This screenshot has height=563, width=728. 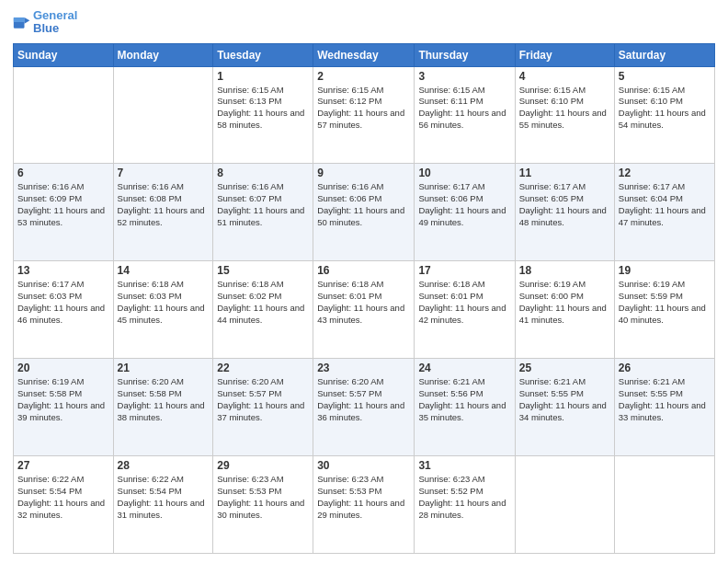 What do you see at coordinates (364, 270) in the screenshot?
I see `day-number: 16` at bounding box center [364, 270].